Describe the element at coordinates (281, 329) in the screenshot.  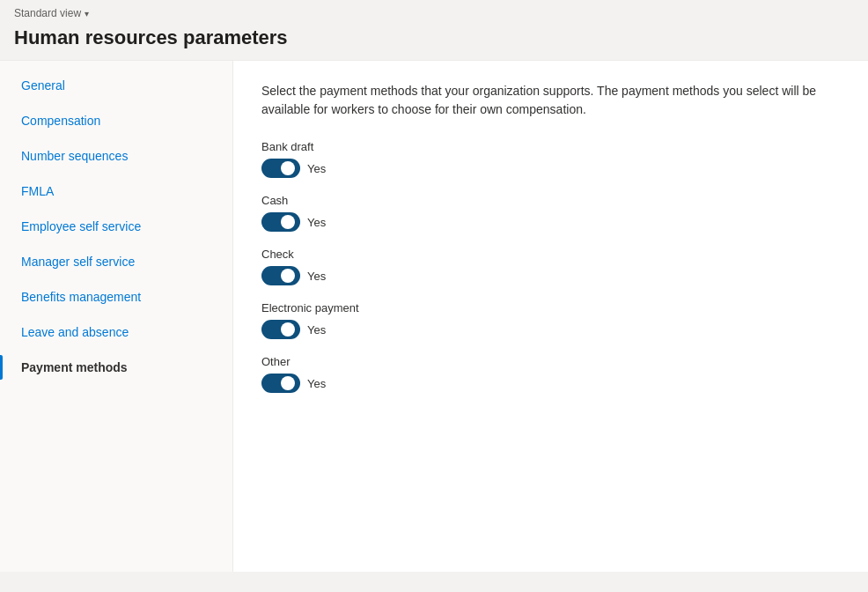
I see `toggle-electronic-payment` at that location.